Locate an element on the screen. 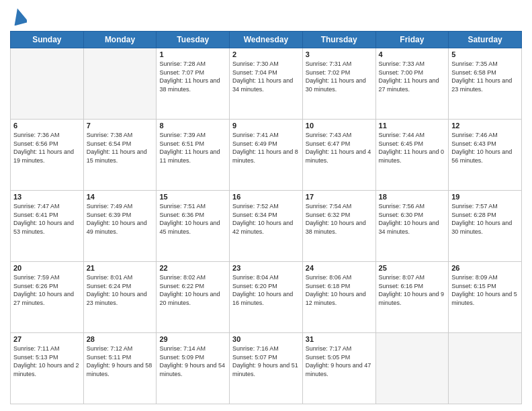 This screenshot has height=411, width=532. logo-icon is located at coordinates (19, 16).